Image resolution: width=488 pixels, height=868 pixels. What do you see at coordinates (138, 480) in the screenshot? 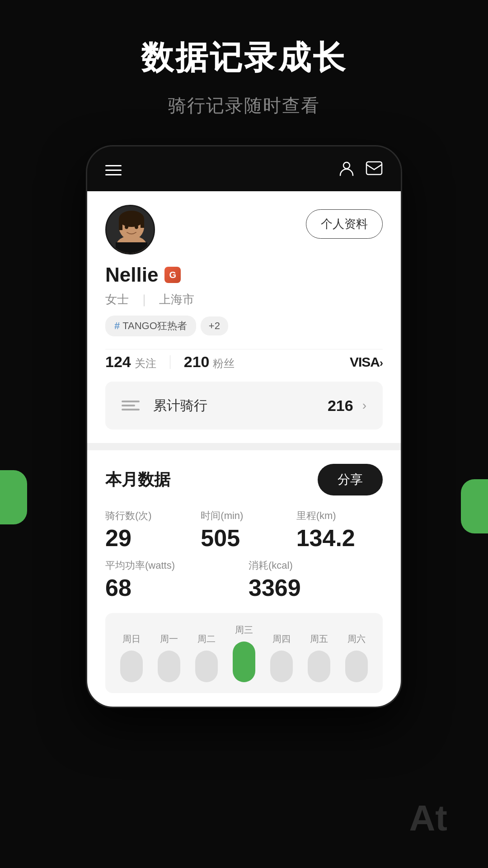
I see `monthly-title: 本月数据` at bounding box center [138, 480].